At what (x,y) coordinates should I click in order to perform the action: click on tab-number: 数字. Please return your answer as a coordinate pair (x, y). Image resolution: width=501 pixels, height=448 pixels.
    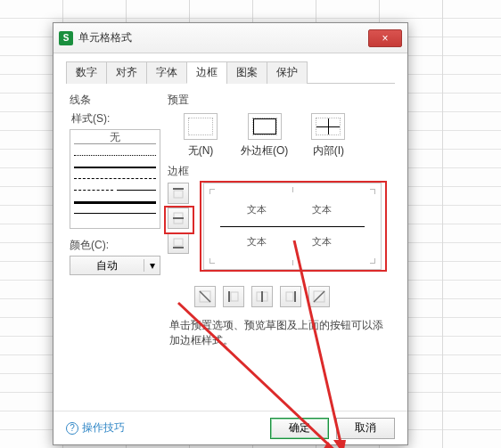
    Looking at the image, I should click on (86, 73).